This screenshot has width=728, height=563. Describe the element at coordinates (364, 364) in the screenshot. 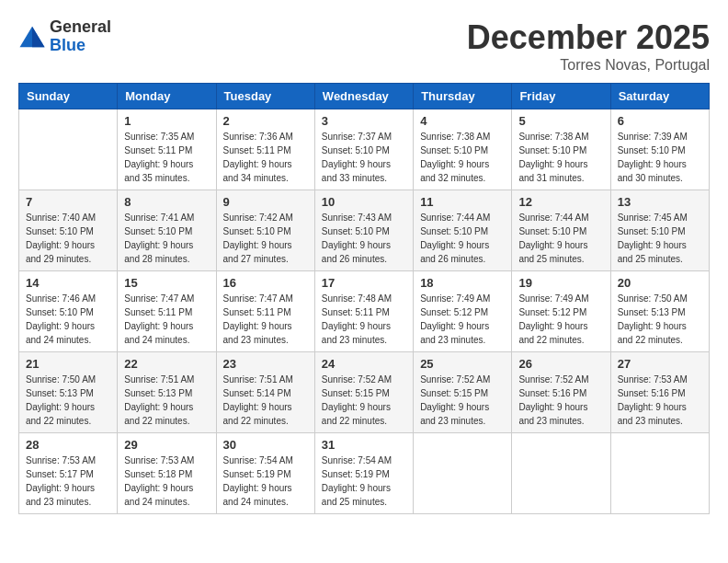

I see `day-number: 24` at that location.